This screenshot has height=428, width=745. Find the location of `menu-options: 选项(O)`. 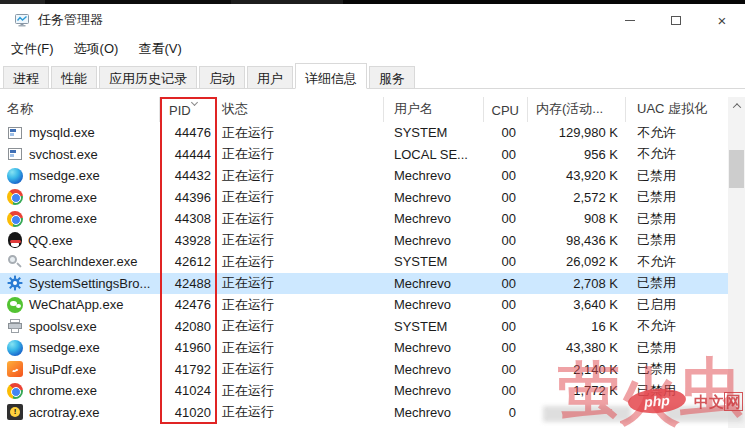

menu-options: 选项(O) is located at coordinates (96, 49).